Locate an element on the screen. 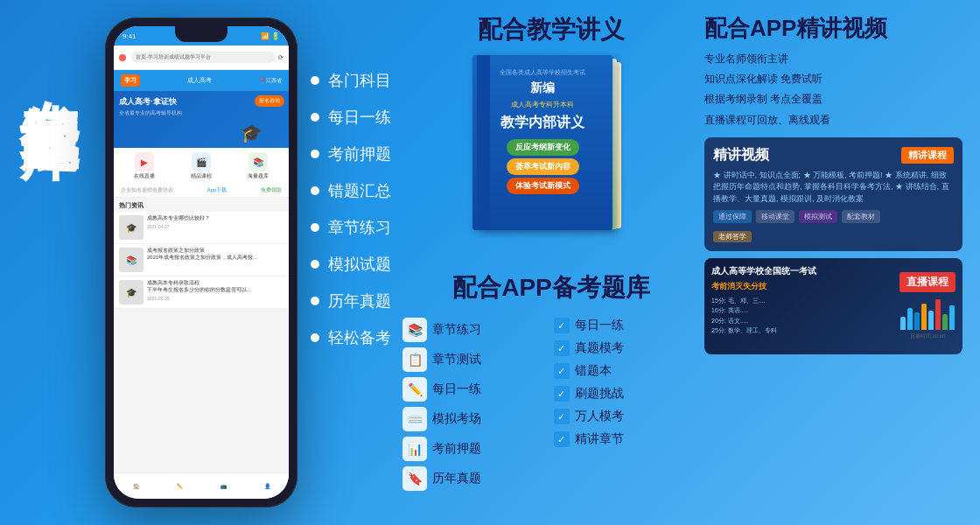 Image resolution: width=980 pixels, height=525 pixels. phone-location: 📍 江西省 is located at coordinates (270, 80).